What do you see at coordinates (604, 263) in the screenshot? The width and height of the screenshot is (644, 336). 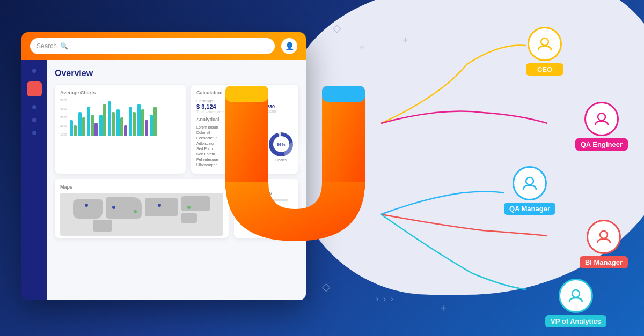 I see `bi-manager-label: BI Manager` at bounding box center [604, 263].